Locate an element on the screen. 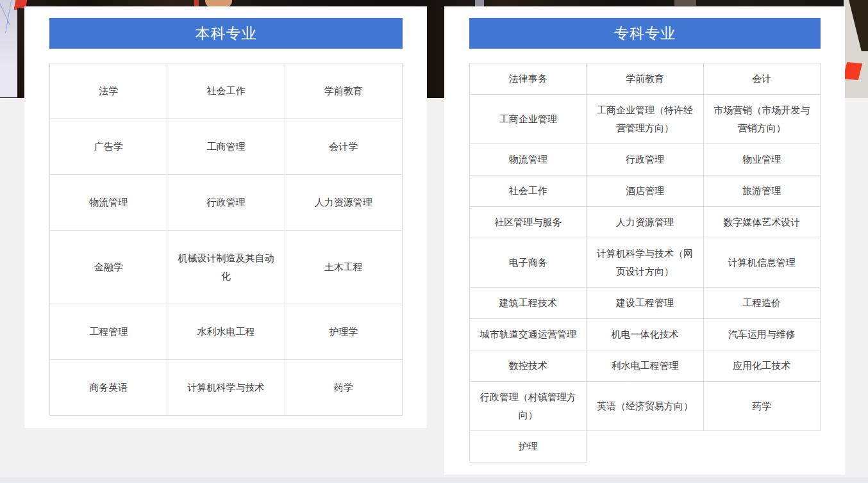  table-row: 广告学工商管理会计学 is located at coordinates (226, 147).